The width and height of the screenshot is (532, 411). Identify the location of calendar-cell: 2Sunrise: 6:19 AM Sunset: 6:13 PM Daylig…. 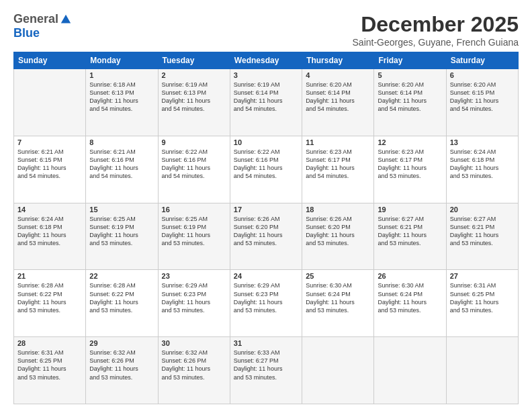
(193, 103).